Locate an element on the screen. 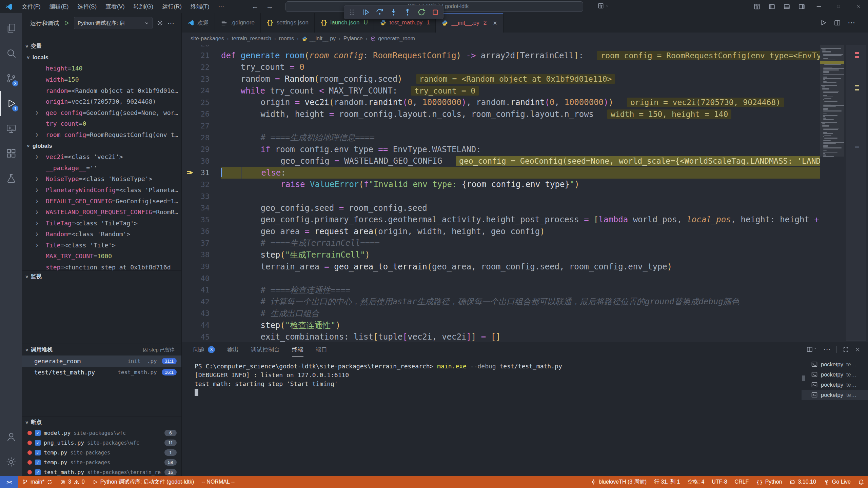  breadcrumb-item: Pylance is located at coordinates (353, 39).